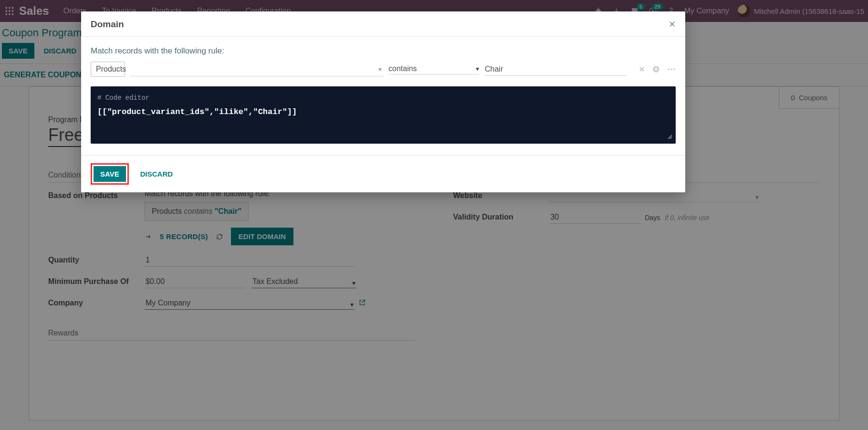 This screenshot has width=868, height=430. I want to click on add-rule-icon, so click(656, 69).